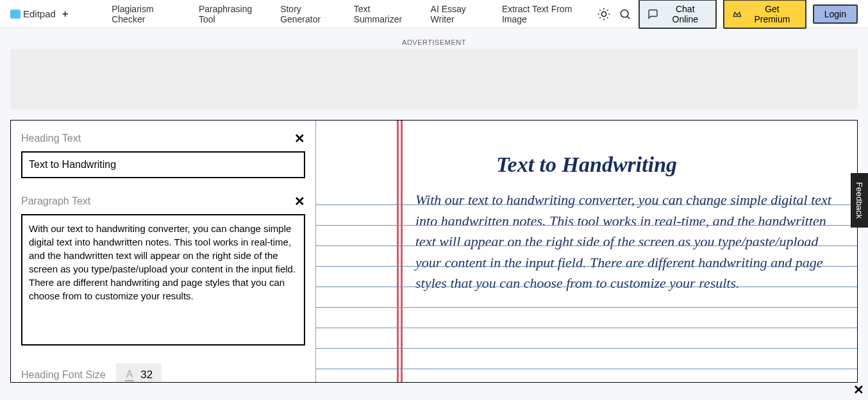 This screenshot has width=868, height=400. I want to click on nav-paraphrasing: Paraphrasing Tool, so click(233, 14).